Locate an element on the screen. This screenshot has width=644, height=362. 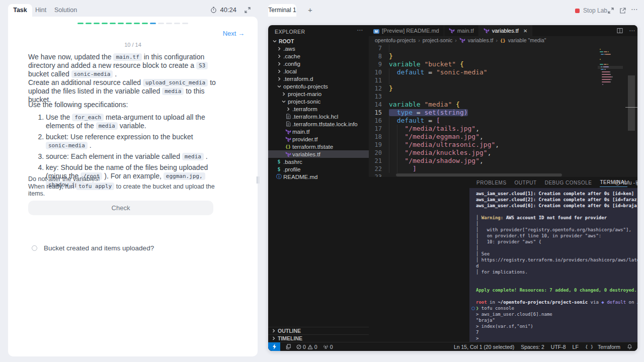
cursor-position: Ln 15, Col 1 (20 selected) is located at coordinates (484, 347).